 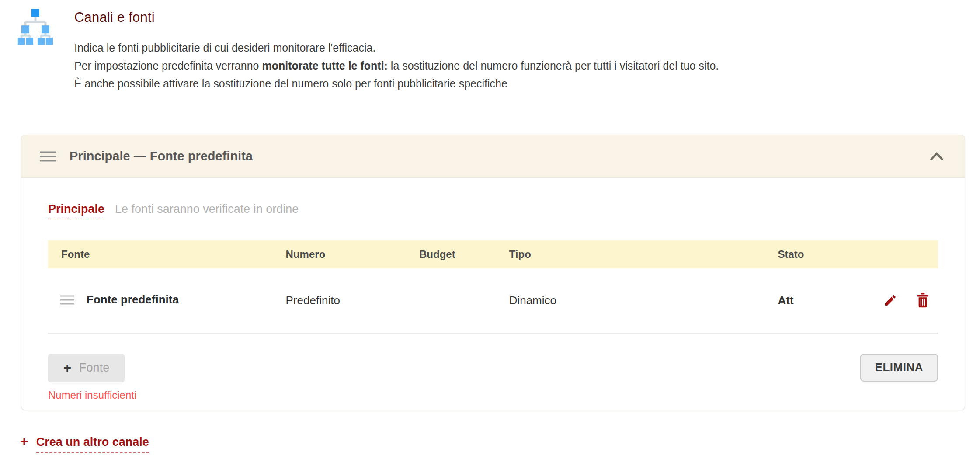 I want to click on channel-name-row: Principale Le fonti saranno verificate i…, so click(x=493, y=211).